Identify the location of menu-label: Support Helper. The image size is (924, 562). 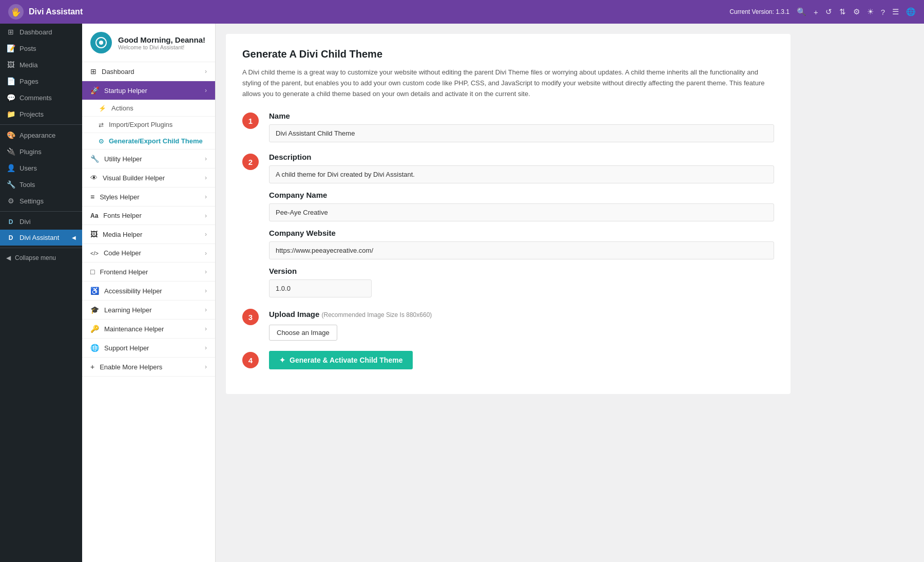
(126, 348).